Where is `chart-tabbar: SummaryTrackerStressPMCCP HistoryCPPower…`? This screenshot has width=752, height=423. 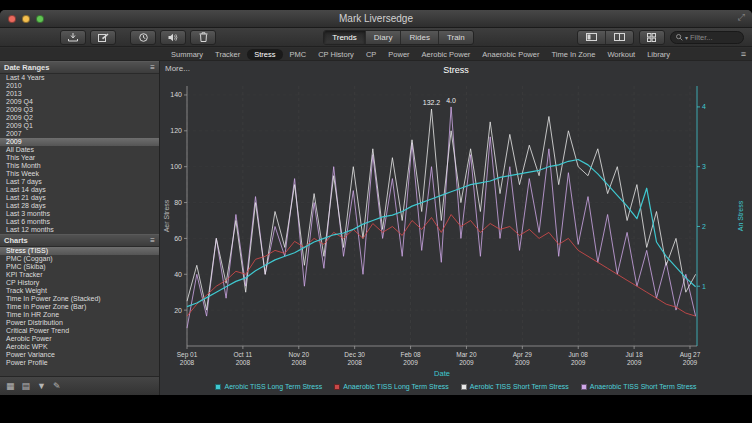
chart-tabbar: SummaryTrackerStressPMCCP HistoryCPPower… is located at coordinates (376, 54).